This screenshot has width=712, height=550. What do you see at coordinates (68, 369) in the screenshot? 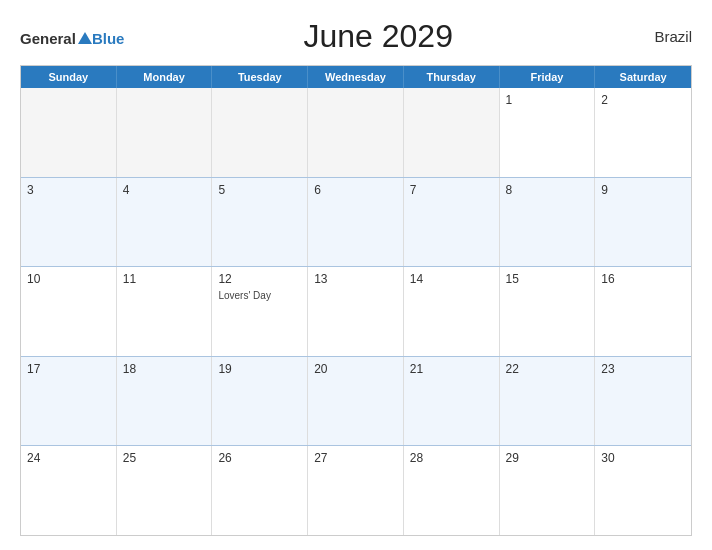
I see `day-number: 17` at bounding box center [68, 369].